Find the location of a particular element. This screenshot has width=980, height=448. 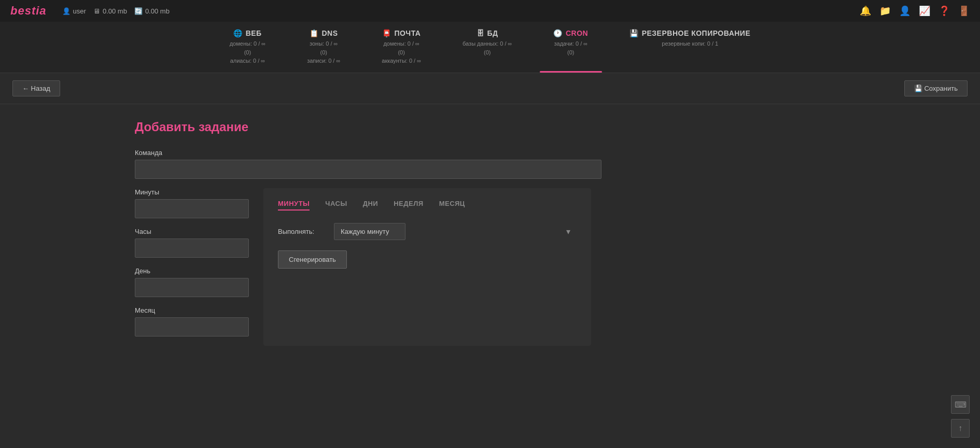

account-icon: 👤 is located at coordinates (905, 11).